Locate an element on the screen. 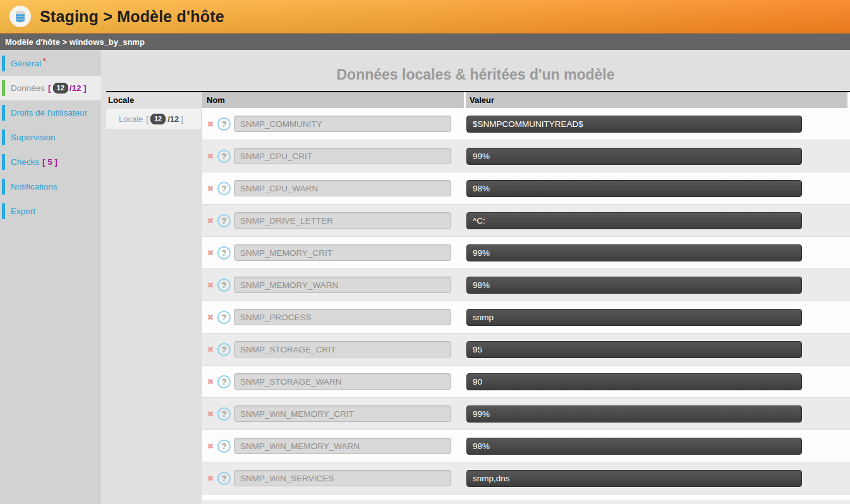 This screenshot has height=504, width=850. count-bracket-open: [ is located at coordinates (49, 88).